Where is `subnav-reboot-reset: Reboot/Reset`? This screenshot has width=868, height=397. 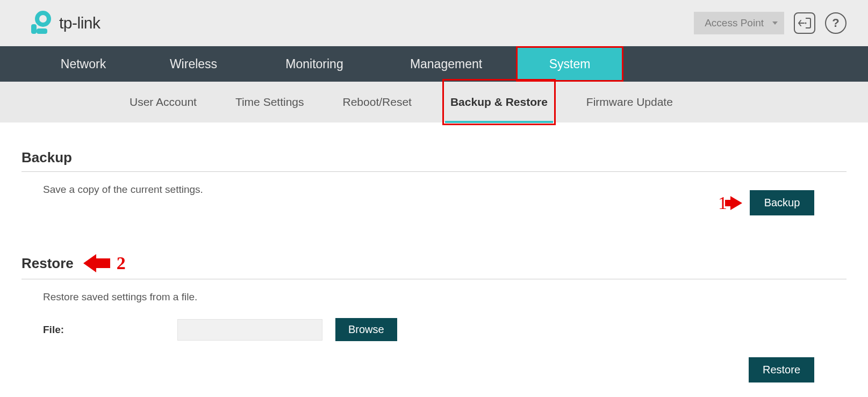 subnav-reboot-reset: Reboot/Reset is located at coordinates (377, 102).